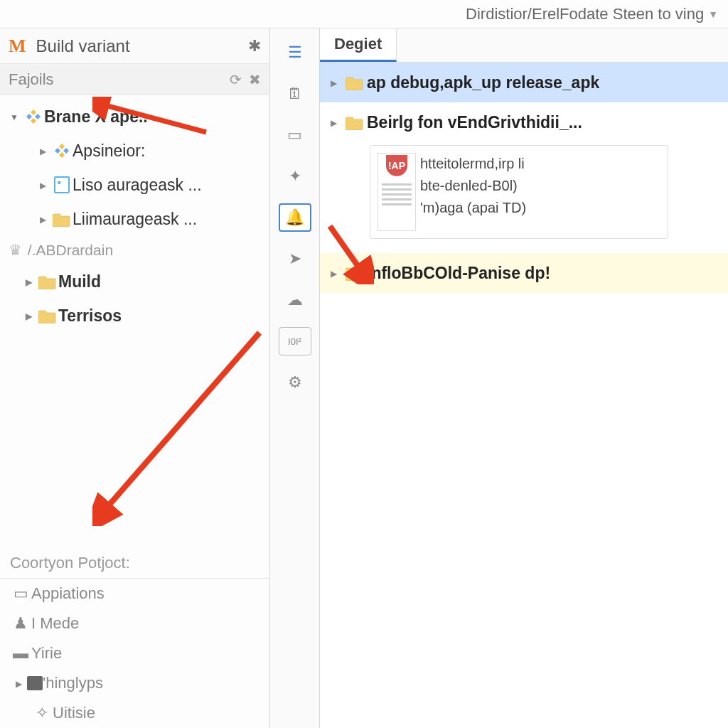  What do you see at coordinates (74, 713) in the screenshot?
I see `footer-item-label: Uitisie` at bounding box center [74, 713].